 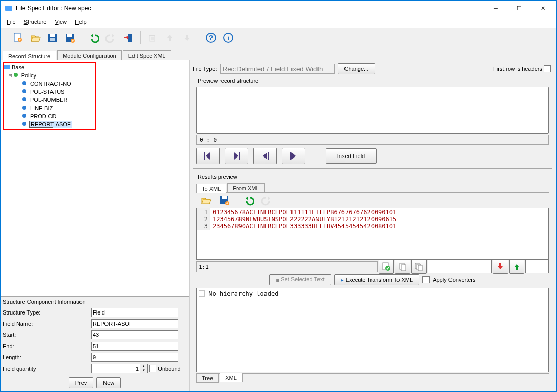 What do you see at coordinates (46, 335) in the screenshot?
I see `label-start: Start:` at bounding box center [46, 335].